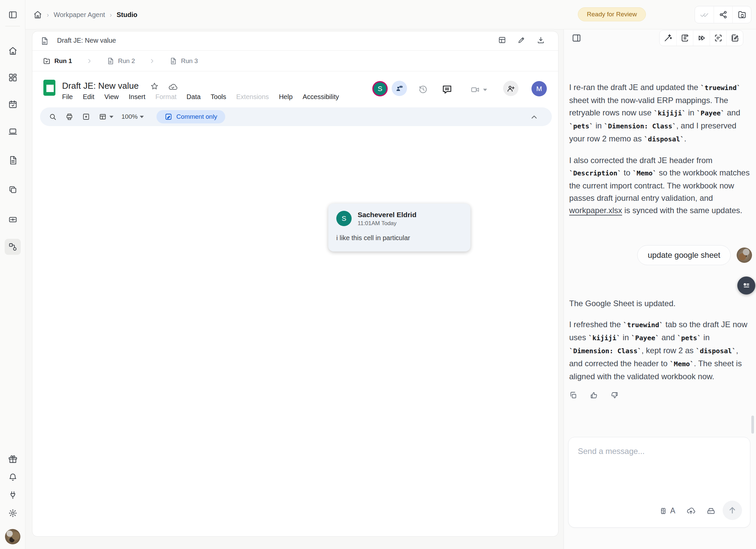  I want to click on sidebar-item-laptop, so click(13, 131).